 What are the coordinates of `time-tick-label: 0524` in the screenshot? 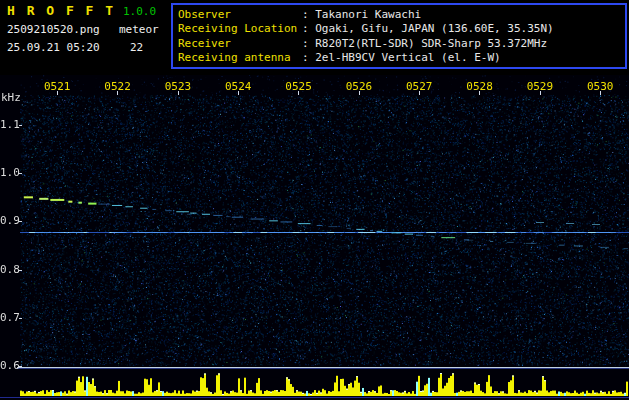 It's located at (238, 86).